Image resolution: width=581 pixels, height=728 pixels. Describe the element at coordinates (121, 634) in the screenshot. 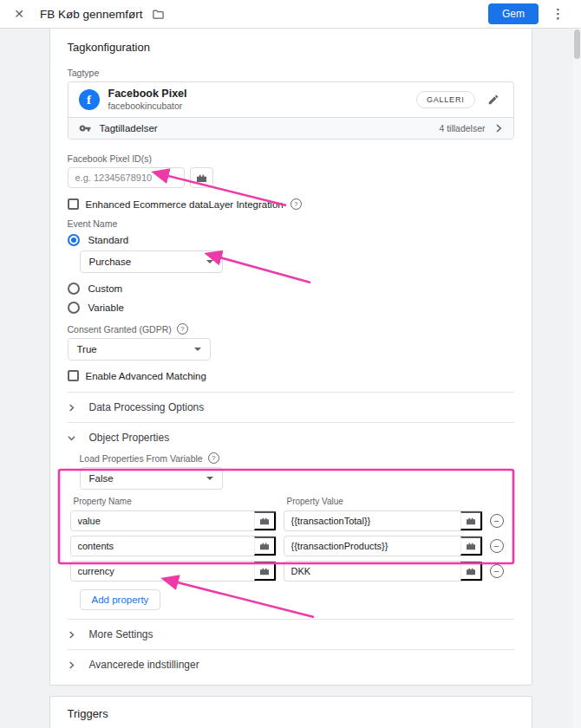

I see `more-settings-label: More Settings` at that location.